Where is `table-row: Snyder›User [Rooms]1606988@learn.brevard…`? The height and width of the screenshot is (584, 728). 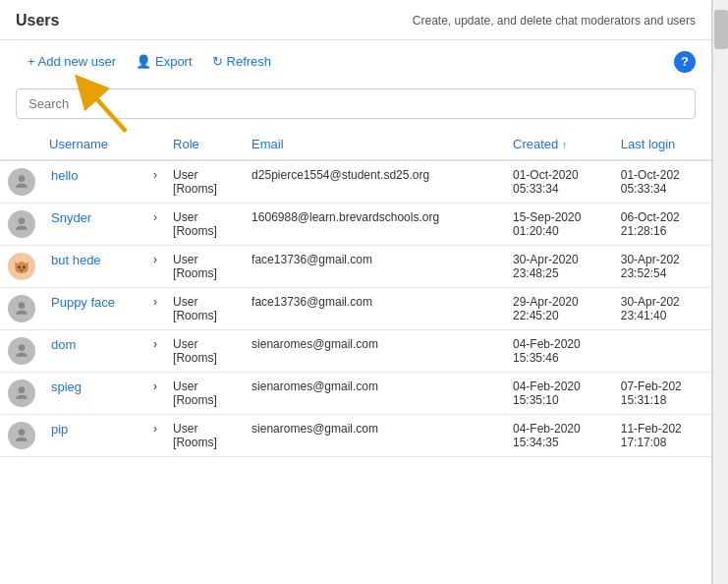
table-row: Snyder›User [Rooms]1606988@learn.brevard… is located at coordinates (356, 224).